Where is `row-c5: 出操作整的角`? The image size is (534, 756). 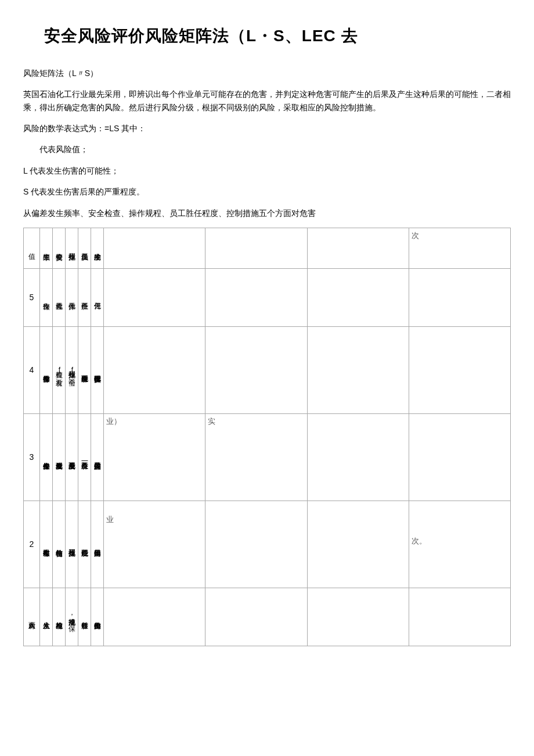
row-c5: 出操作整的角 is located at coordinates (98, 617).